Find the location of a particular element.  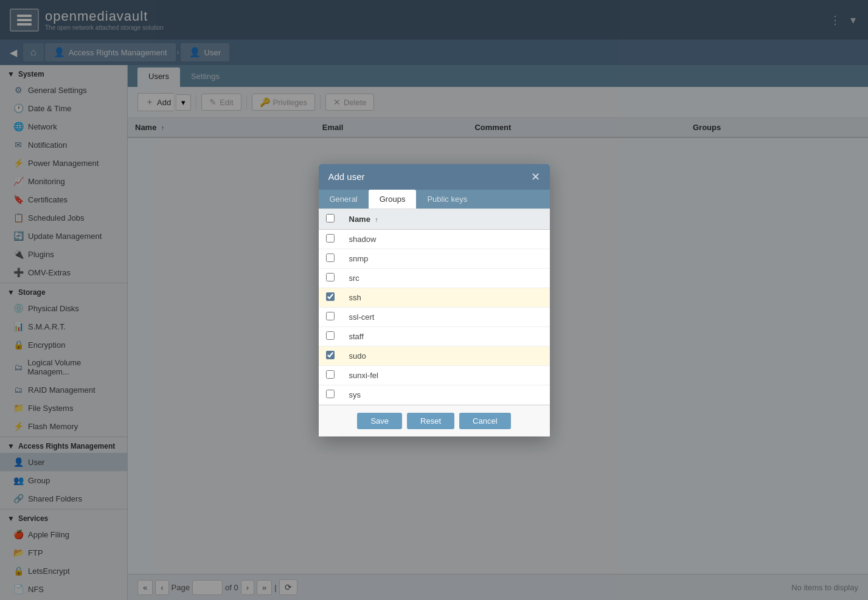

table-row: sys is located at coordinates (434, 395).